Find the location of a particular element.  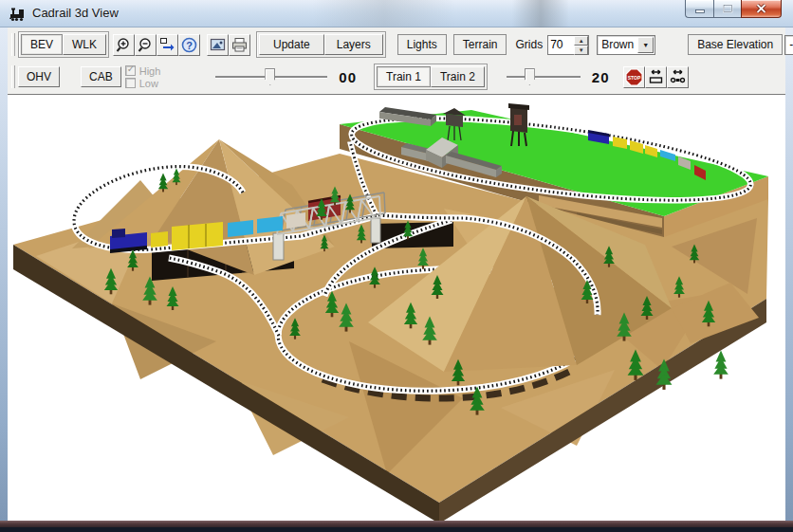

grids-spin-up-icon: ▲ is located at coordinates (581, 41).